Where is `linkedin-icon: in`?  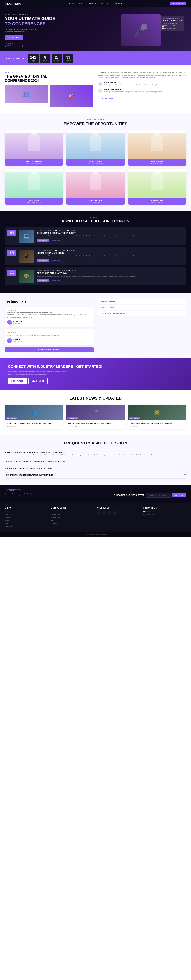
linkedin-icon: in is located at coordinates (110, 513).